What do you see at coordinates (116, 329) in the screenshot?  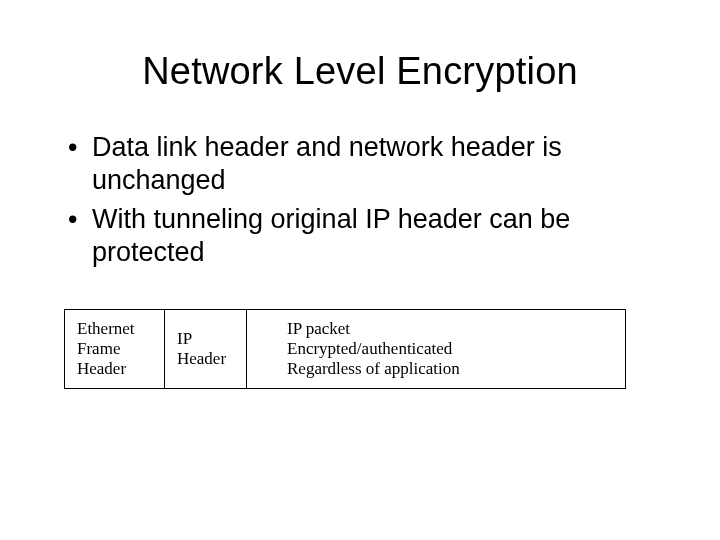 I see `diagram-text: Ethernet` at bounding box center [116, 329].